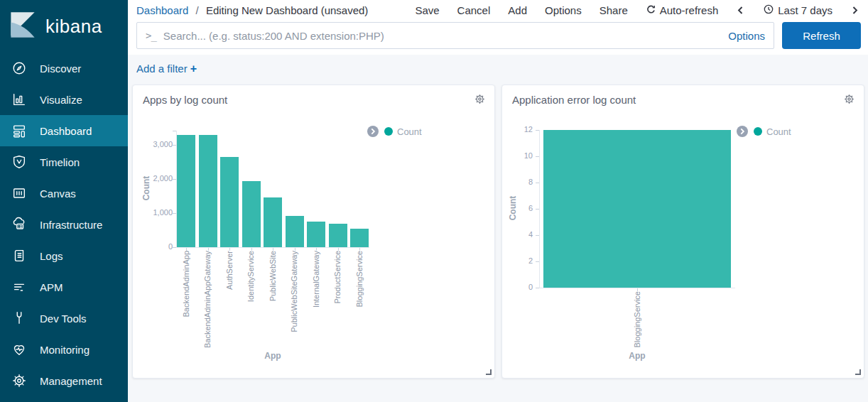 This screenshot has width=868, height=402. Describe the element at coordinates (518, 261) in the screenshot. I see `y-tick-label: 2` at that location.